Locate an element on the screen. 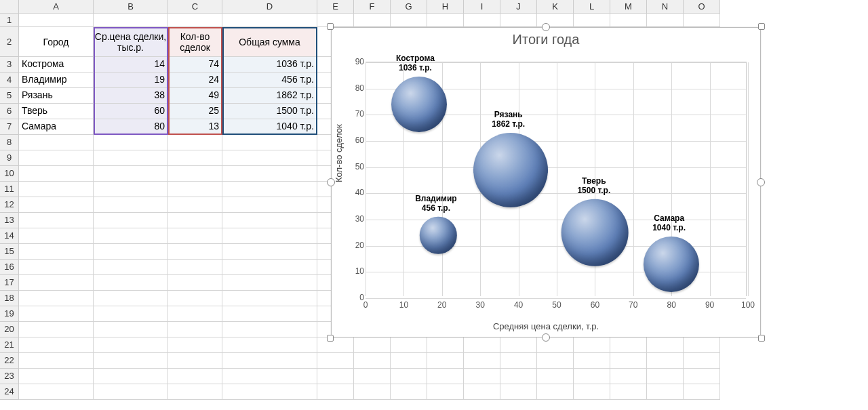  cell-C8 is located at coordinates (195, 142).